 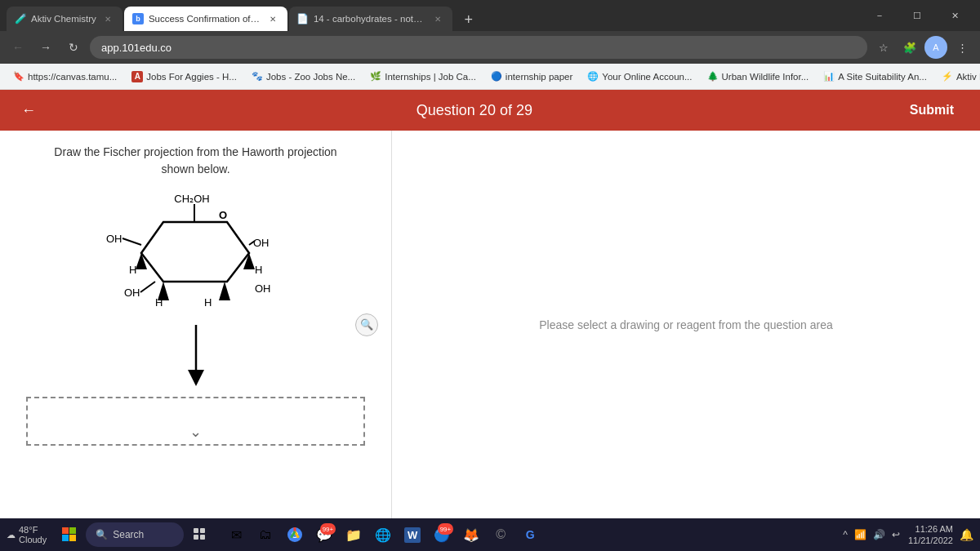 What do you see at coordinates (72, 77) in the screenshot?
I see `bookmark-canvas-label: https://canvas.tamu...` at bounding box center [72, 77].